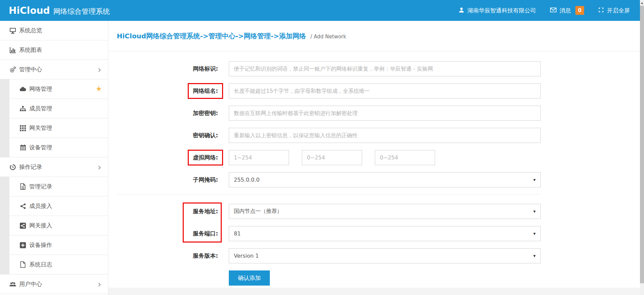  Describe the element at coordinates (378, 233) in the screenshot. I see `form-row-service-port: 服务端口: 81 ▼` at that location.